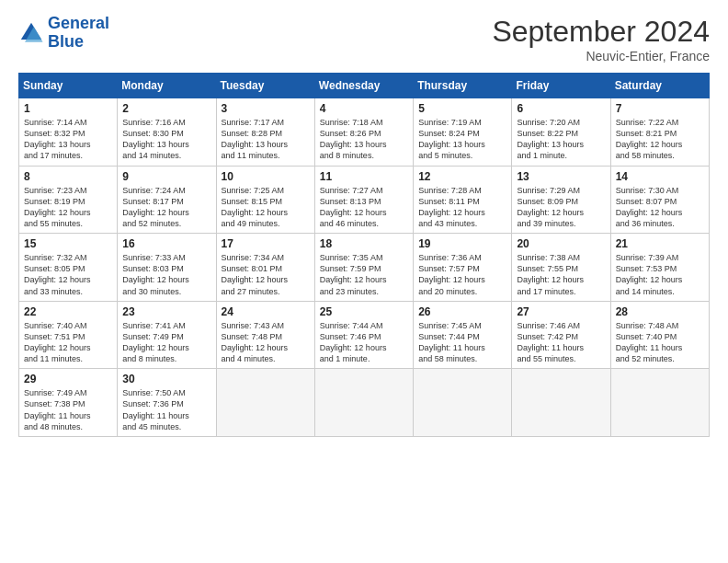 The width and height of the screenshot is (728, 563). What do you see at coordinates (167, 403) in the screenshot?
I see `table-row: 30Sunrise: 7:50 AM Sunset: 7:36 PM Dayli…` at bounding box center [167, 403].